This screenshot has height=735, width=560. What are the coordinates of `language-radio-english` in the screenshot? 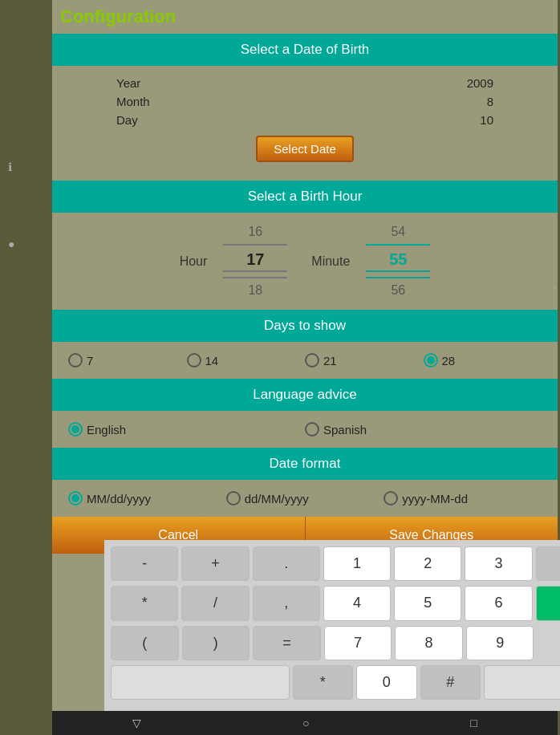 It's located at (75, 429).